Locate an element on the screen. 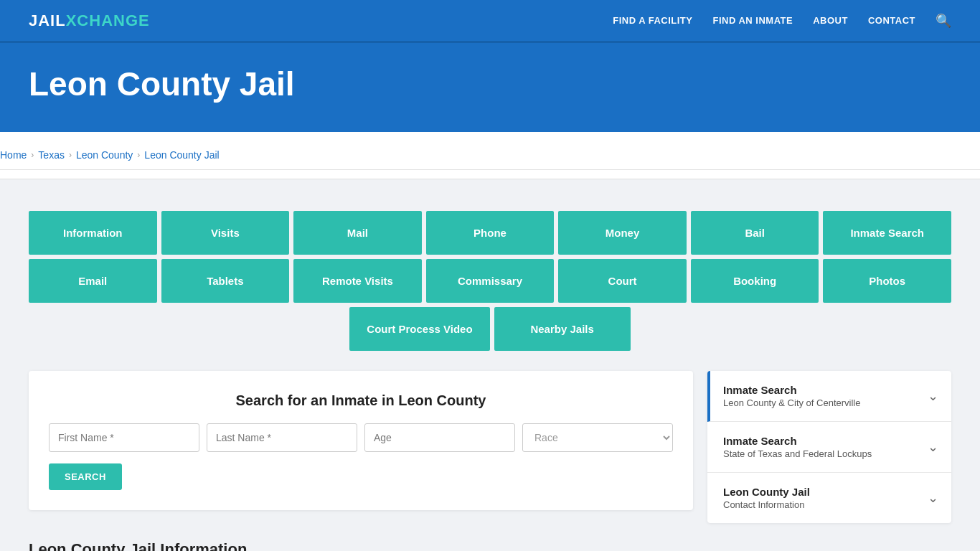  chevron-down-icon-0: ⌄ is located at coordinates (933, 396).